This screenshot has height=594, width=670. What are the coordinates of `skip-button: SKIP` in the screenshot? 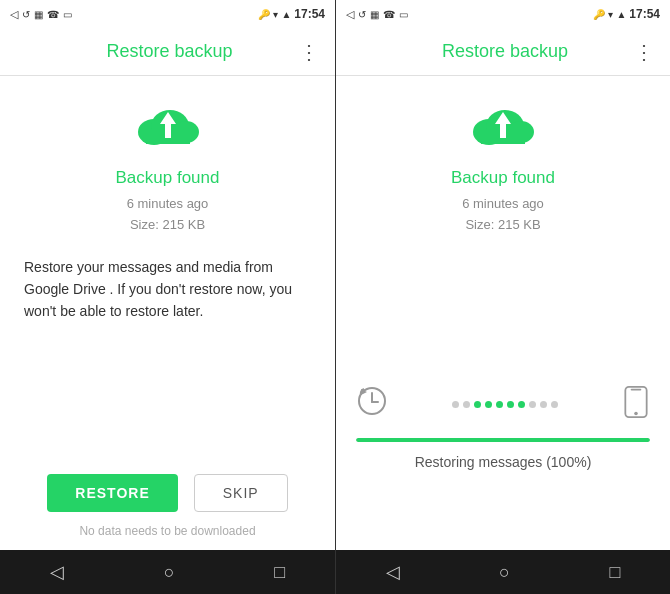 It's located at (241, 493).